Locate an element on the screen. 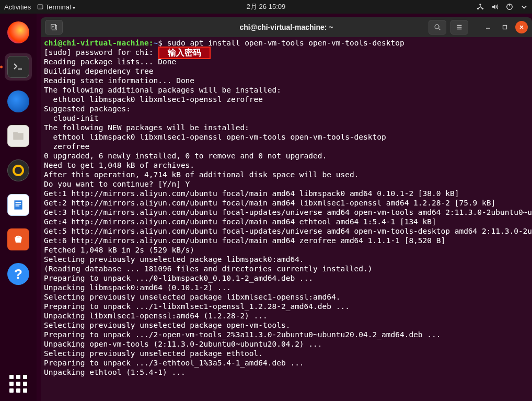 The width and height of the screenshot is (532, 401). titlebar: chi@chi-virtual-machine: ~ is located at coordinates (286, 27).